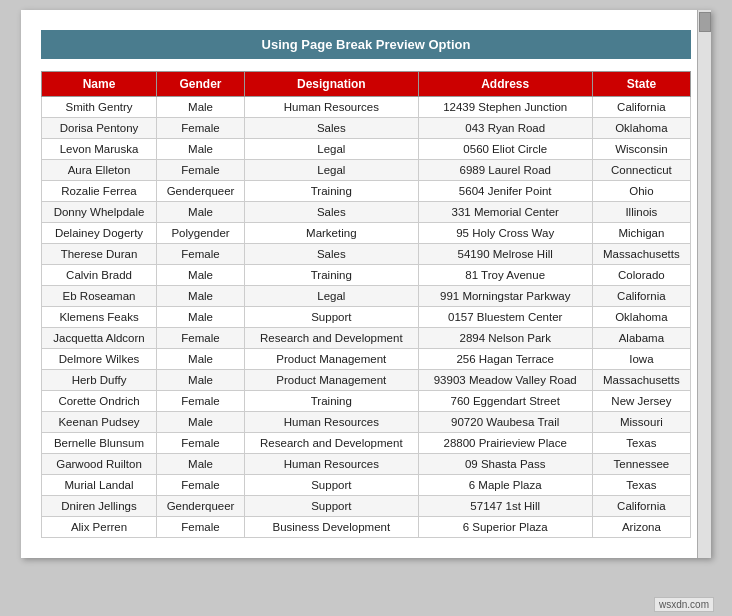 Image resolution: width=732 pixels, height=616 pixels. Describe the element at coordinates (100, 170) in the screenshot. I see `table-cell: Aura Elleton` at that location.